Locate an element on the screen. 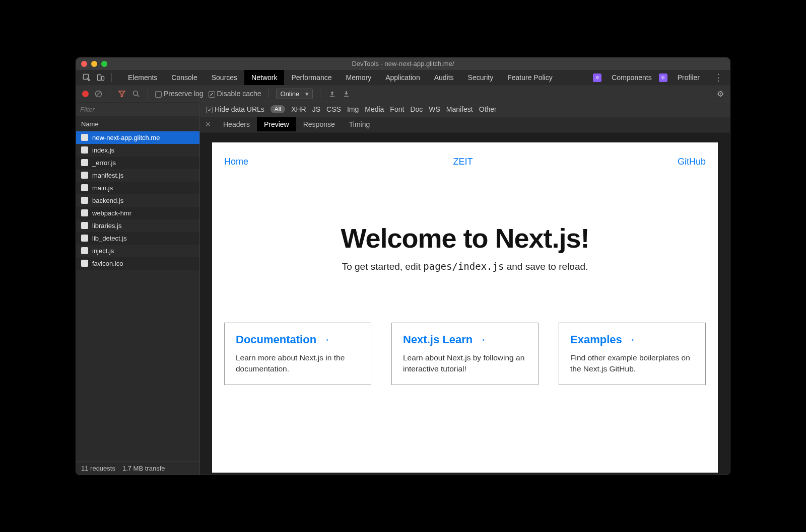  filter-ws: WS is located at coordinates (434, 109).